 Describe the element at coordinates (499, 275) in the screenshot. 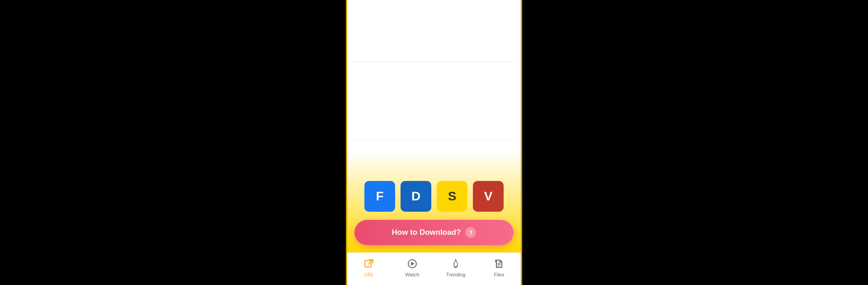

I see `files-label: Files` at that location.